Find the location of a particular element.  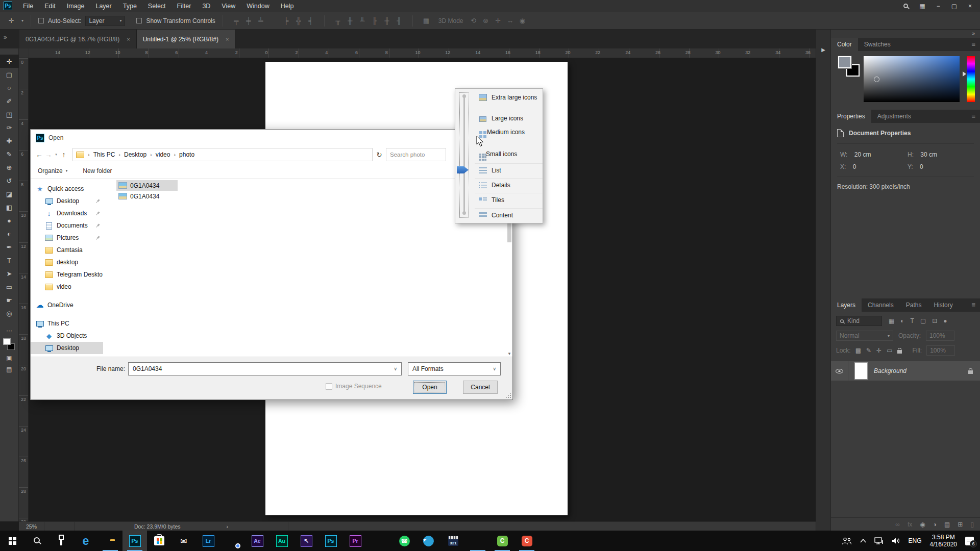

view-menu-item: Medium icons is located at coordinates (508, 132).